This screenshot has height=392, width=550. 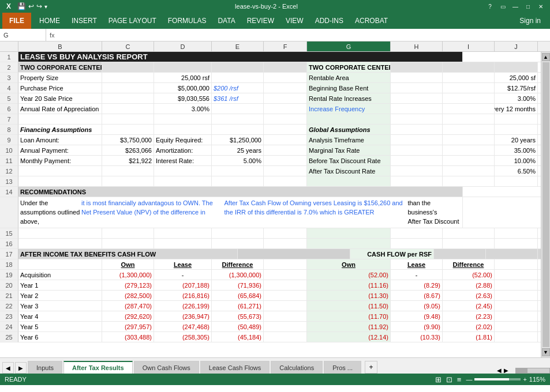 What do you see at coordinates (469, 233) in the screenshot?
I see `cell-i15` at bounding box center [469, 233].